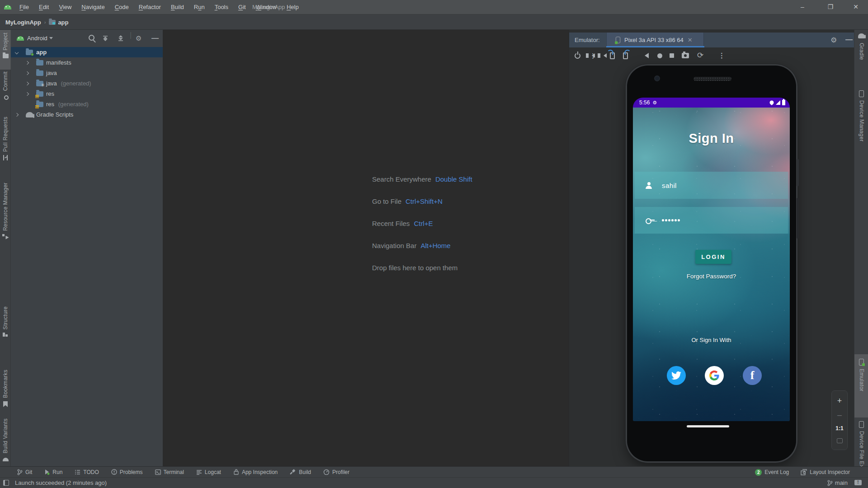  What do you see at coordinates (37, 38) in the screenshot?
I see `project-view-label: Android` at bounding box center [37, 38].